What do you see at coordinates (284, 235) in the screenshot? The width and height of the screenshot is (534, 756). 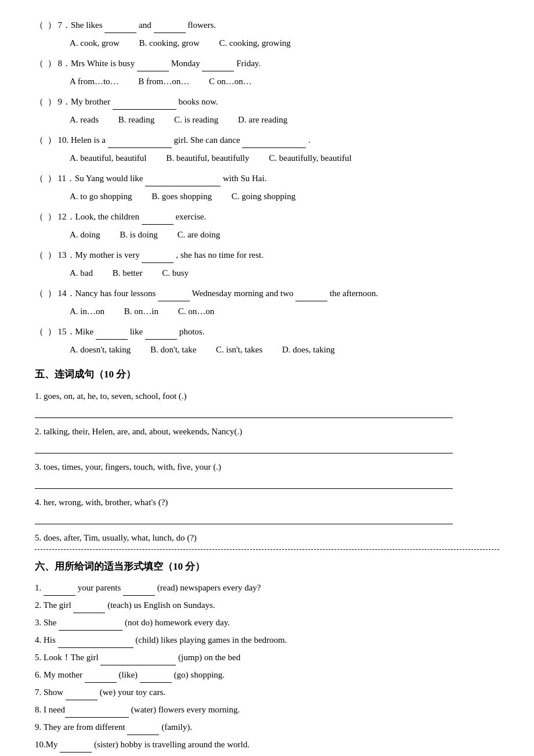 I see `q12-options: A. doing B. is doing C. are doing` at bounding box center [284, 235].